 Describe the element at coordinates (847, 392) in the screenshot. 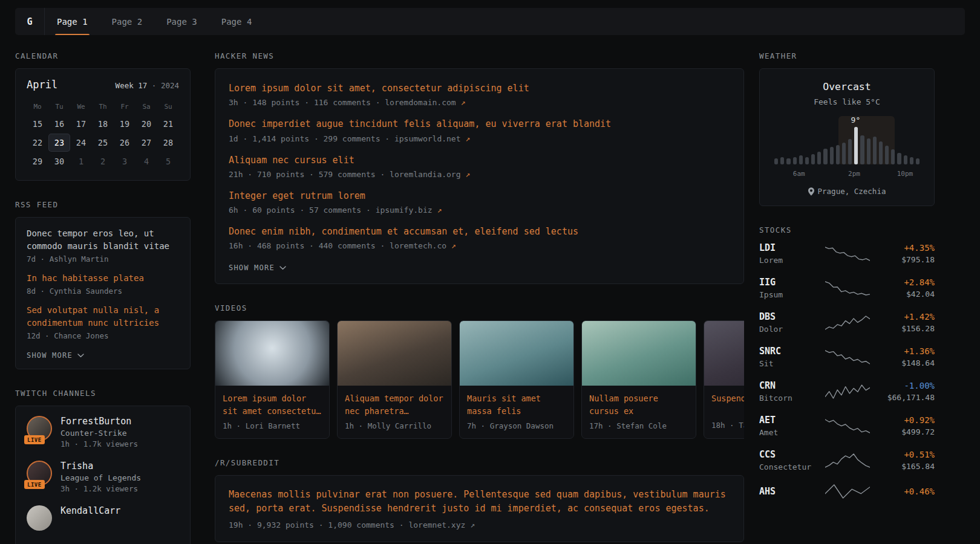

I see `stock-row: CRNBitcorn-1.00%$66,171.48` at that location.